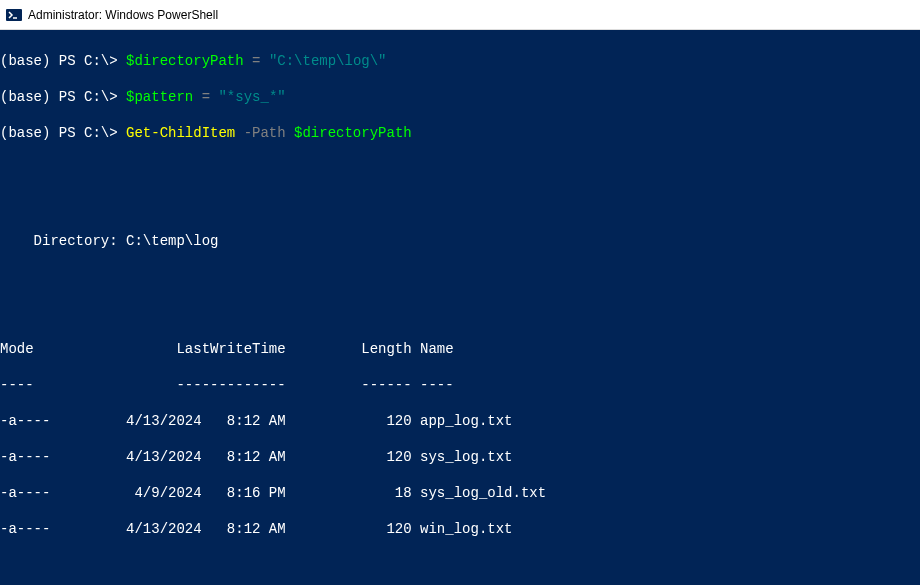  I want to click on command-line: (base) PS C:\> $pattern = "*sys_*", so click(460, 97).